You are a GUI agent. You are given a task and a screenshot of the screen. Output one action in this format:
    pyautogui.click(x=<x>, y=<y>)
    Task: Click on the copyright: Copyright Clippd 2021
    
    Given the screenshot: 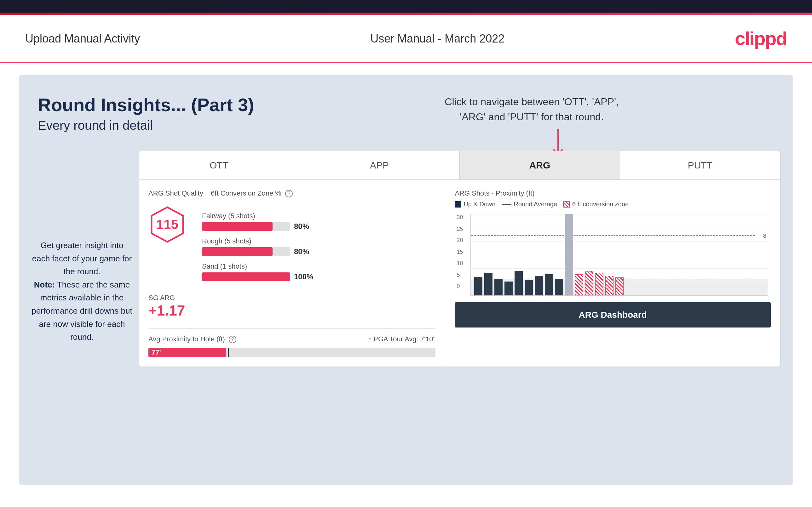 What is the action you would take?
    pyautogui.click(x=406, y=502)
    